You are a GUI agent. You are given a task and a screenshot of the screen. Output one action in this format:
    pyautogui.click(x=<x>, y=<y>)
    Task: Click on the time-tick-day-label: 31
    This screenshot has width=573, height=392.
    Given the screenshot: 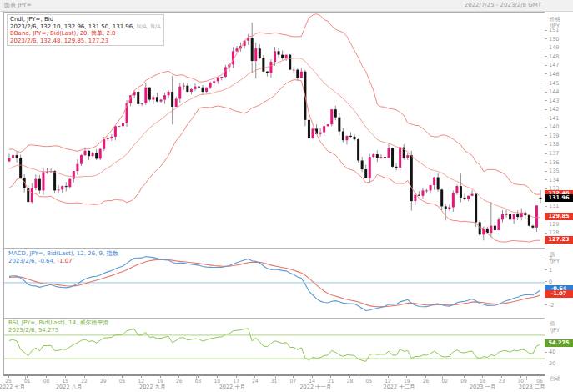 What is the action you would take?
    pyautogui.click(x=274, y=380)
    